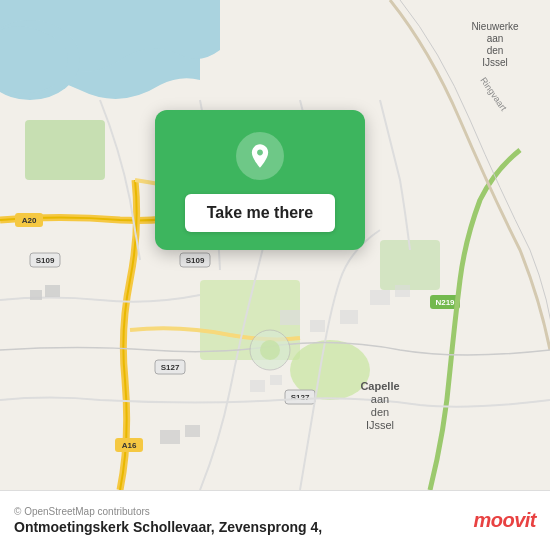  I want to click on location-pin-icon, so click(260, 156).